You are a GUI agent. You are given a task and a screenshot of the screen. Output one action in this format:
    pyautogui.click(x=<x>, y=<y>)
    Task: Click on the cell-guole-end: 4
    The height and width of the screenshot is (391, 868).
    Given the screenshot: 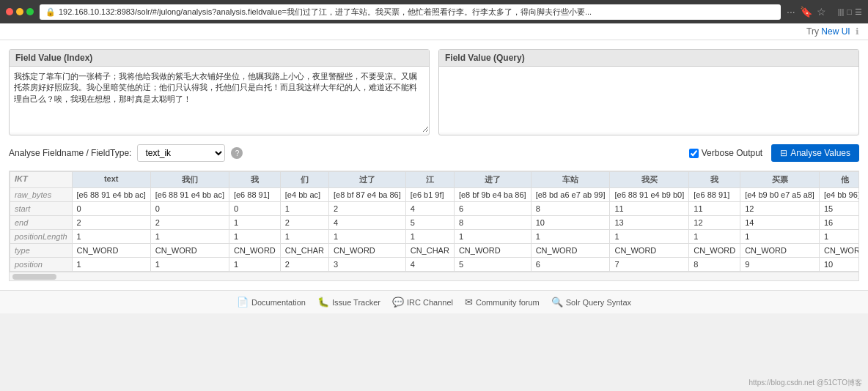 What is the action you would take?
    pyautogui.click(x=367, y=223)
    